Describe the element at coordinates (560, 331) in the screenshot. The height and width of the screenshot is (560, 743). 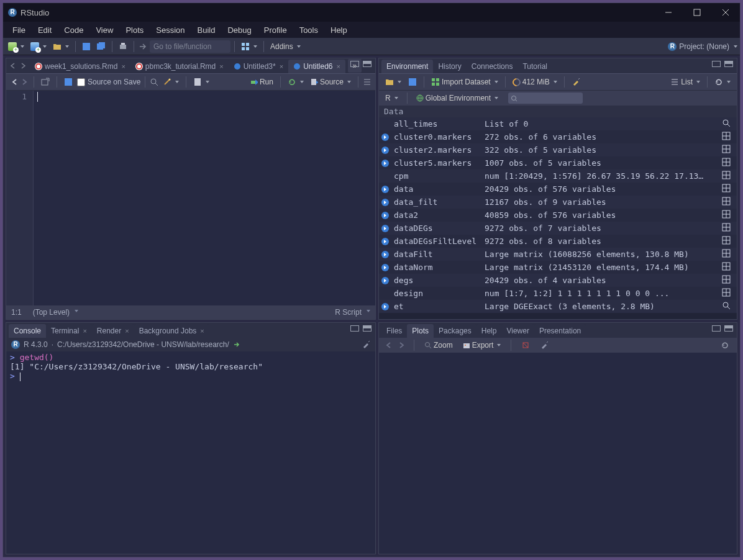
I see `tab-presentation: Presentation` at that location.